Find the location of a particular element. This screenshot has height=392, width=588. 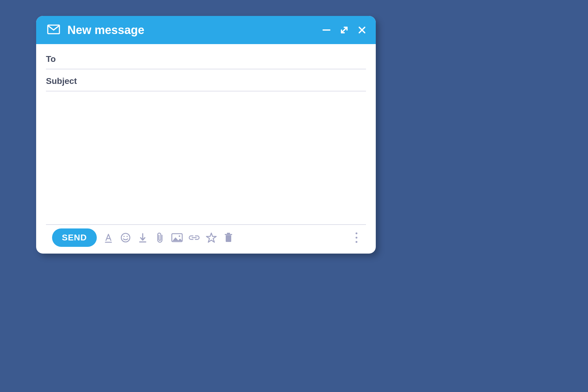

to-field-row: To is located at coordinates (206, 60).